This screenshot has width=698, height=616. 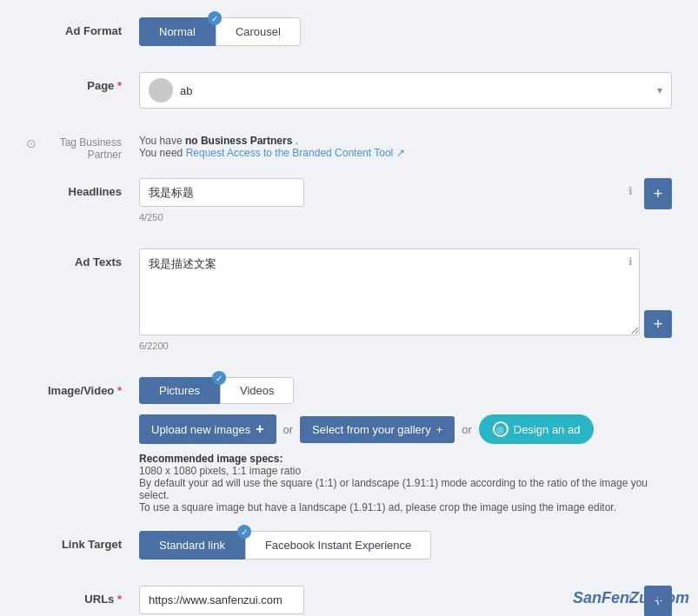 What do you see at coordinates (31, 143) in the screenshot?
I see `tag-partner-icon: ⊙` at bounding box center [31, 143].